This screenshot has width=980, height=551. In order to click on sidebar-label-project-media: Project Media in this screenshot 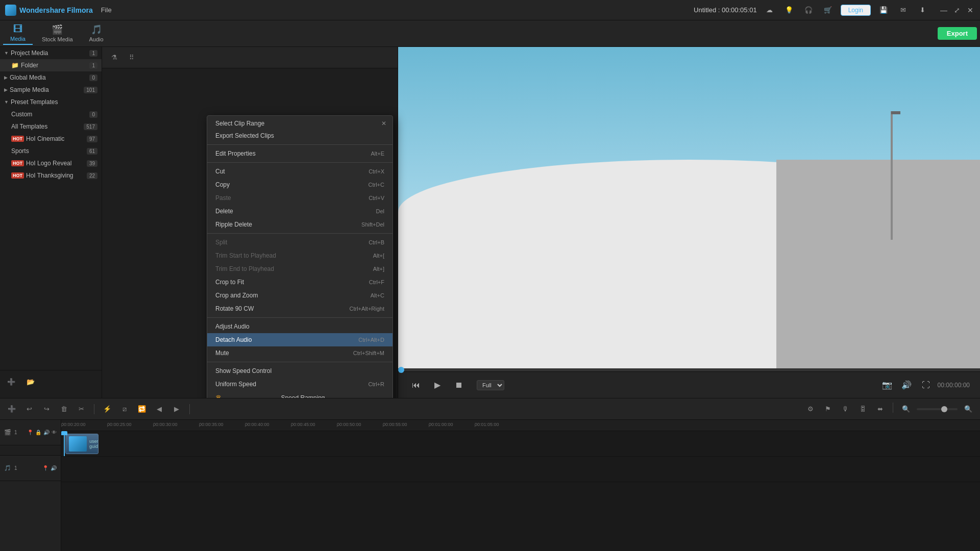, I will do `click(30, 53)`.